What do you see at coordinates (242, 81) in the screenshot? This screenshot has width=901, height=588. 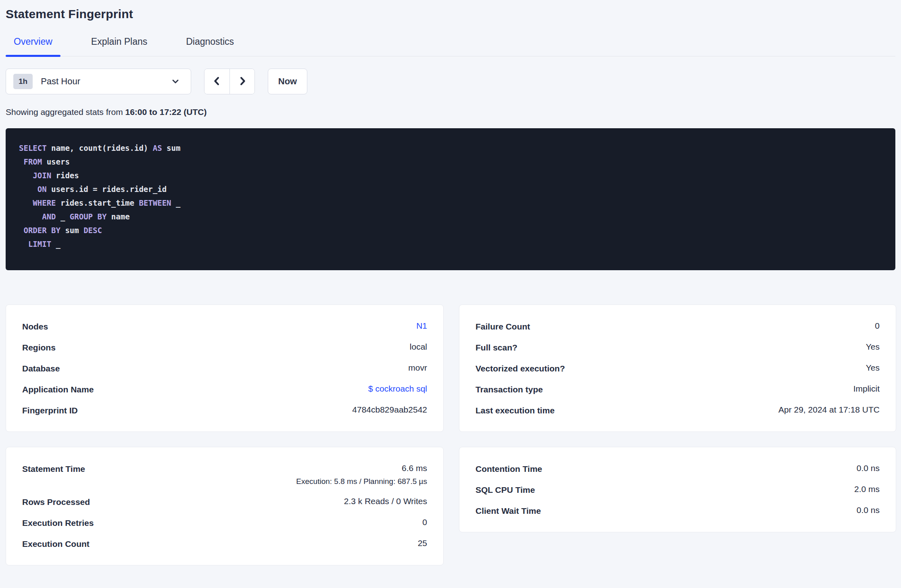 I see `chevron-right-icon` at bounding box center [242, 81].